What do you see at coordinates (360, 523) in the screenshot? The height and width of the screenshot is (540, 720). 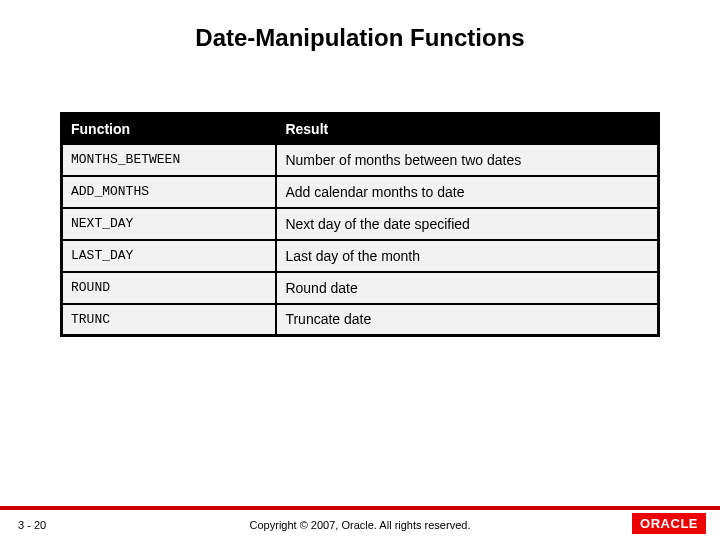 I see `footer: 3 - 20 Copyright © 2007, Oracle. All rig…` at bounding box center [360, 523].